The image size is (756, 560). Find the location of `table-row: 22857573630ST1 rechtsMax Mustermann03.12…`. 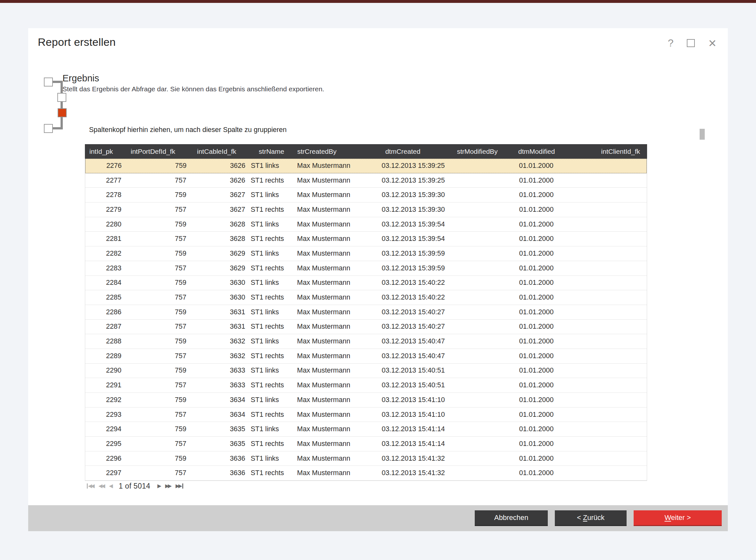

table-row: 22857573630ST1 rechtsMax Mustermann03.12… is located at coordinates (366, 298).